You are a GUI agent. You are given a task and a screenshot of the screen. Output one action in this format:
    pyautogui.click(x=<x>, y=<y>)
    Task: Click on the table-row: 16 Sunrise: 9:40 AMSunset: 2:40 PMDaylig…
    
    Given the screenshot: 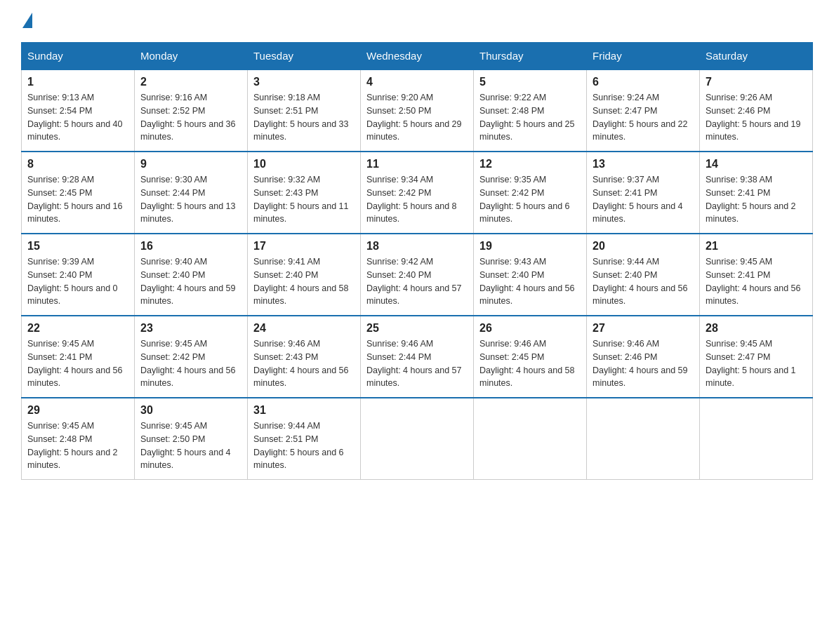 What is the action you would take?
    pyautogui.click(x=191, y=275)
    